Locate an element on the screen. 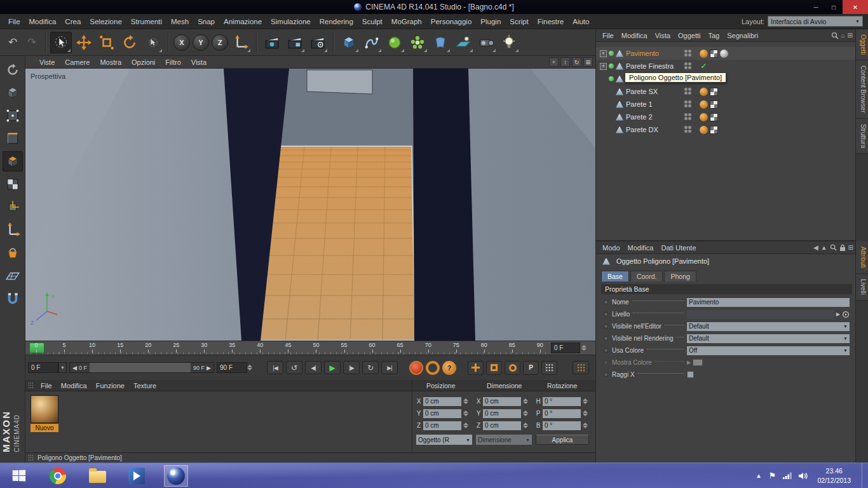  key-parameter-toggle: P is located at coordinates (531, 368).